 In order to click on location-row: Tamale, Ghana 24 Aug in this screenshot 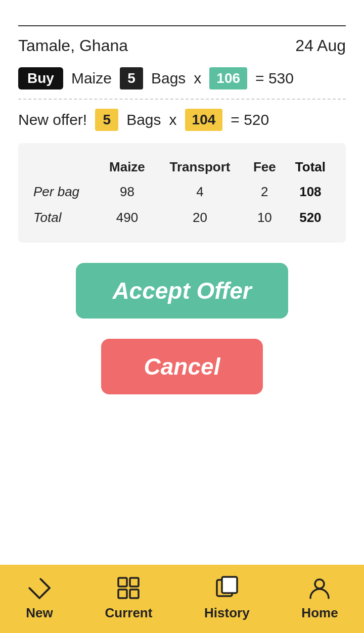, I will do `click(182, 46)`.